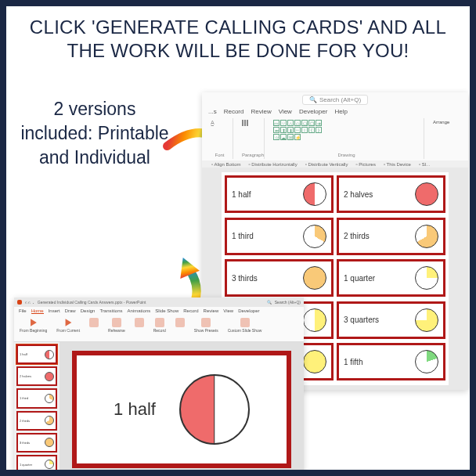  Describe the element at coordinates (391, 236) in the screenshot. I see `calling-card: 2 thirds` at that location.